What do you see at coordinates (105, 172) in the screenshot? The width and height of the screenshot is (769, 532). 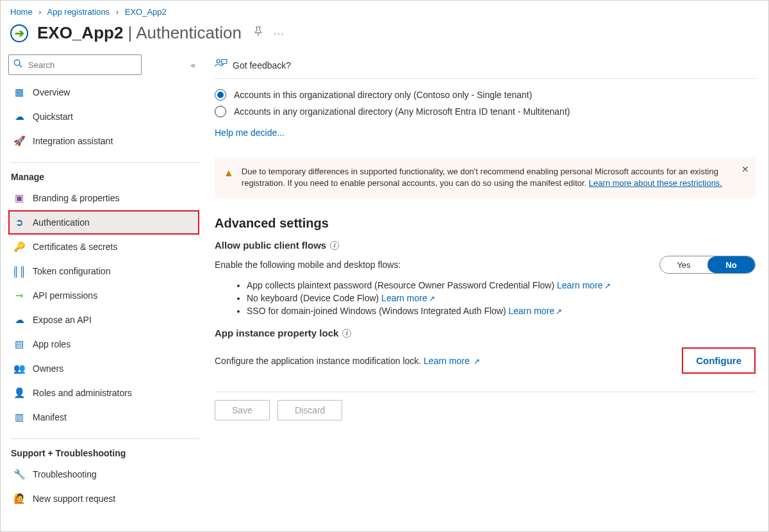 I see `sidebar-section-manage: Manage` at bounding box center [105, 172].